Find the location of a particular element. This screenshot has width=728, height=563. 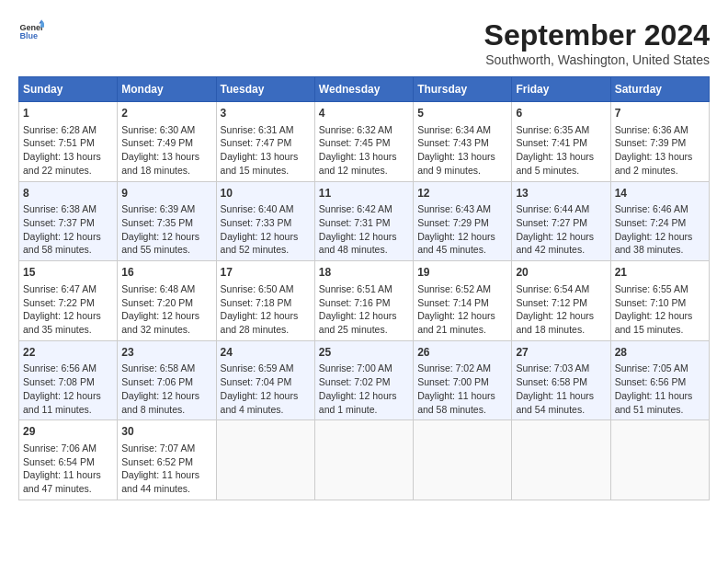

sunset-text: Sunset: 7:00 PM is located at coordinates (453, 382).